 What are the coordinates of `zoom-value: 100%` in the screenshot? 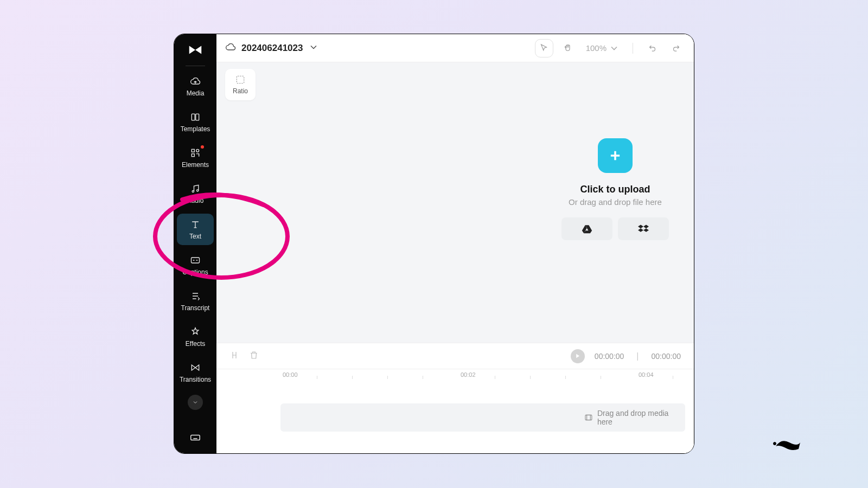 It's located at (596, 48).